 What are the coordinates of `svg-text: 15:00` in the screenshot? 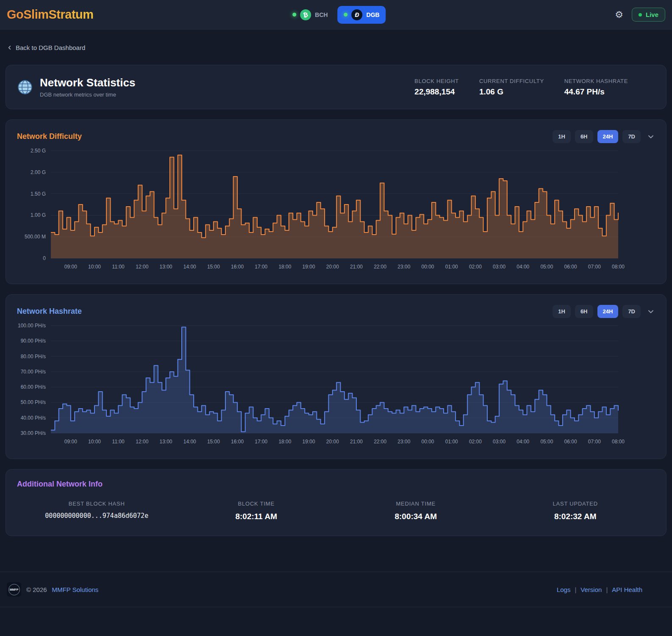 It's located at (214, 442).